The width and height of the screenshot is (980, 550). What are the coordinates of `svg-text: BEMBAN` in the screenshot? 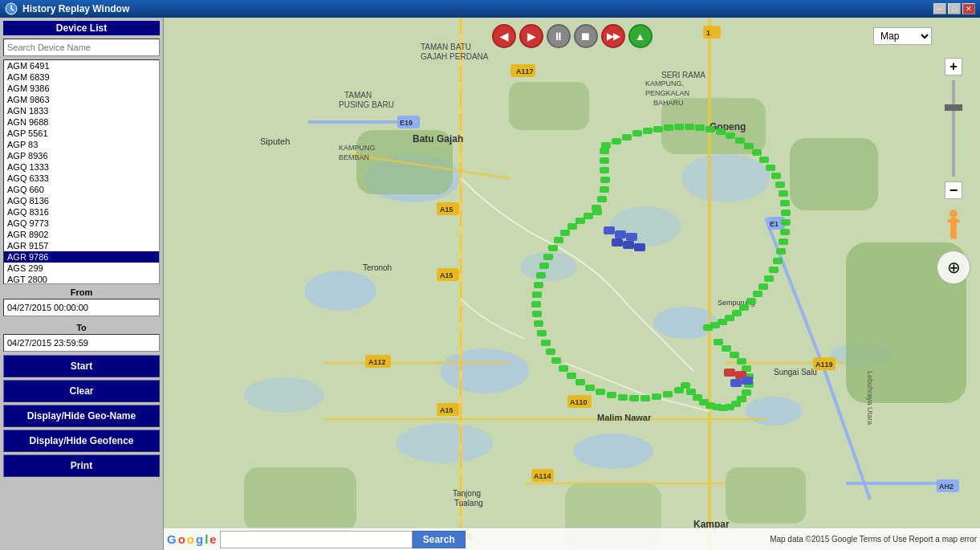 It's located at (354, 157).